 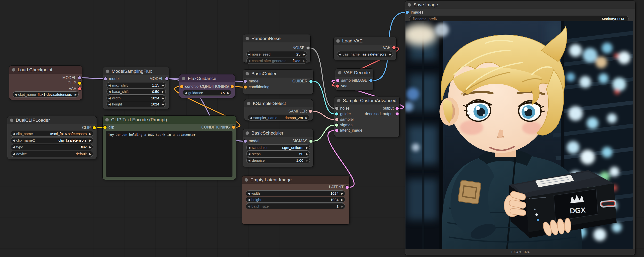 What do you see at coordinates (52, 140) in the screenshot?
I see `clip-name2-widget: clip_name2 clip_l.safetensors` at bounding box center [52, 140].